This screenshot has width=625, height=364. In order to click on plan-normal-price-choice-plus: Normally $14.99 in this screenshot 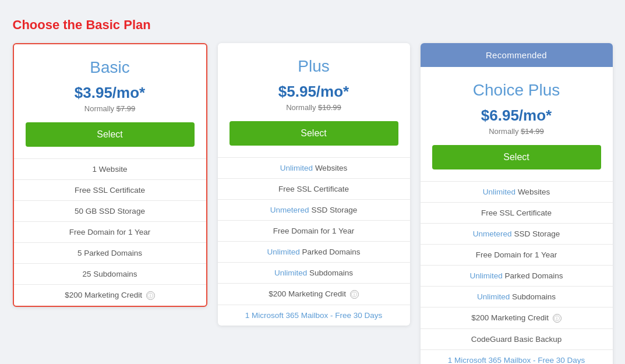, I will do `click(517, 132)`.